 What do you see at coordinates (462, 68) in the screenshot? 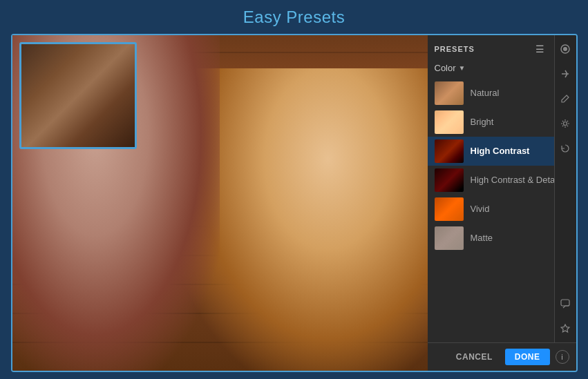
I see `color-filter-chevron: ▼` at bounding box center [462, 68].